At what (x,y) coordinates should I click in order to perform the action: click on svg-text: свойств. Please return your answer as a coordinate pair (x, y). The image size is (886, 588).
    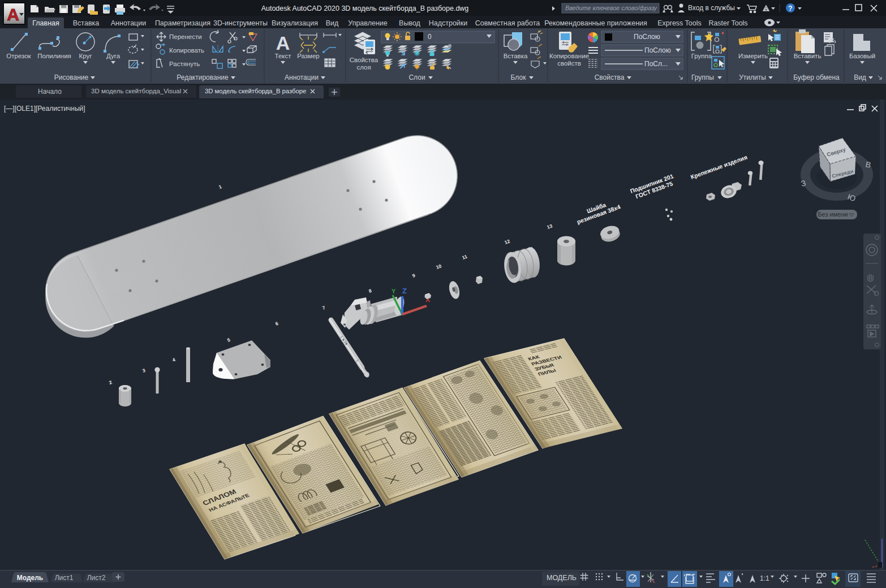
    Looking at the image, I should click on (569, 63).